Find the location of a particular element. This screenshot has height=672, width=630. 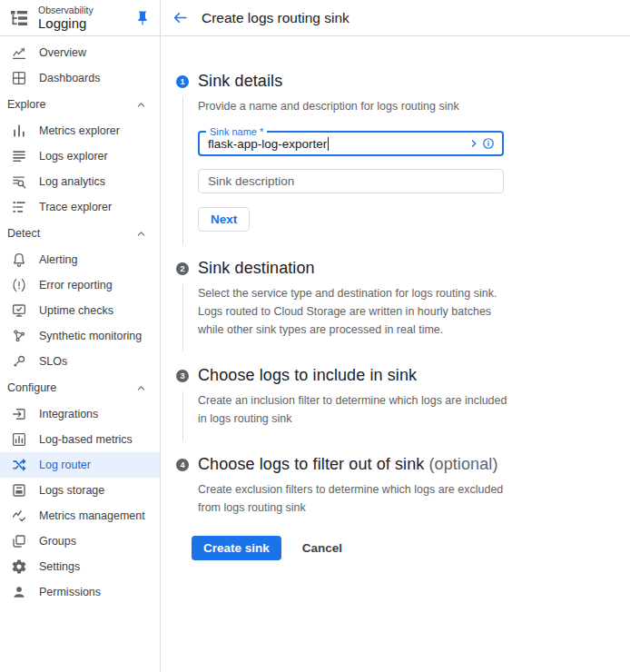

sidebar-item-log-router: Log router is located at coordinates (80, 465).